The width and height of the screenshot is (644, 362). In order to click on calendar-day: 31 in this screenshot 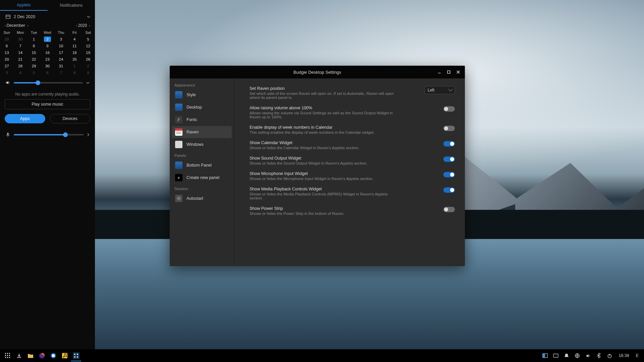, I will do `click(61, 66)`.